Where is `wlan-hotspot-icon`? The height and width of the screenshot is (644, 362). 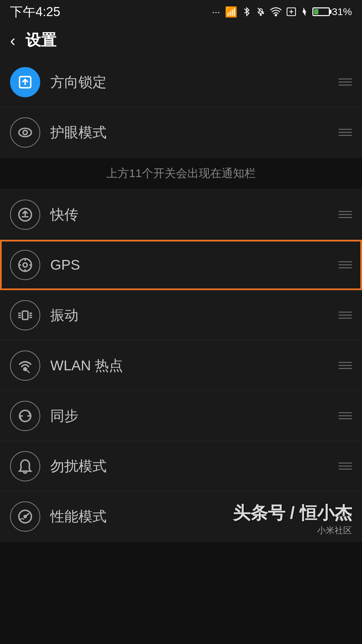 wlan-hotspot-icon is located at coordinates (25, 366).